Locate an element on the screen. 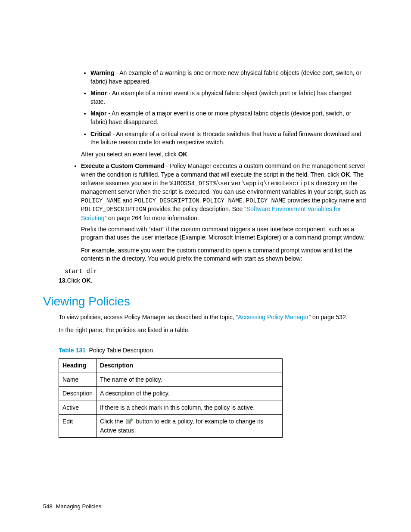 This screenshot has height=532, width=411. step-13: 13.Click OK. is located at coordinates (213, 281).